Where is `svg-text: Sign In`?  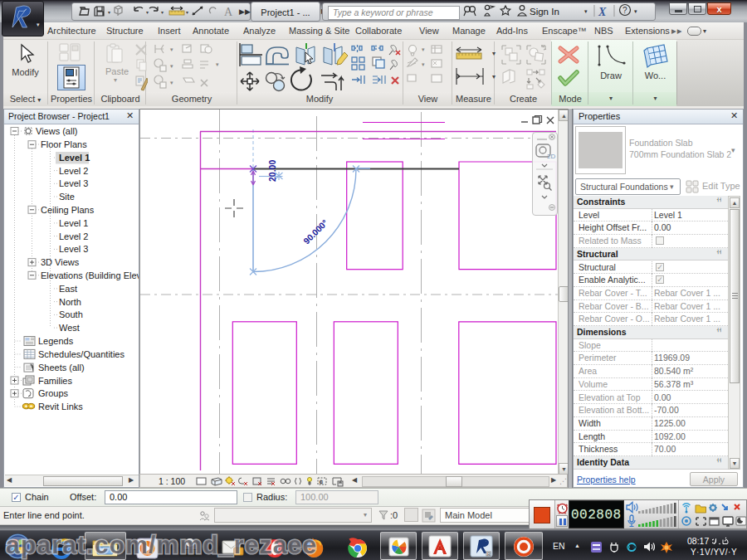 svg-text: Sign In is located at coordinates (544, 12).